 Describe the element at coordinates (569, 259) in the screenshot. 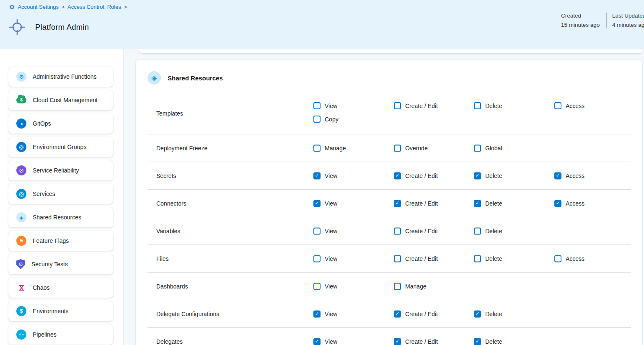

I see `permission-files-access: Access` at that location.